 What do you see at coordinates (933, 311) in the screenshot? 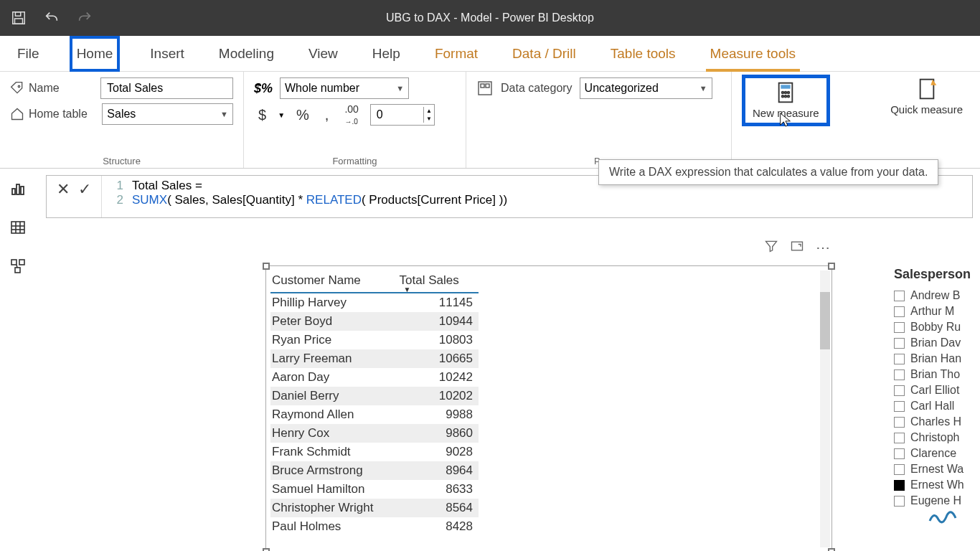
I see `slicer-item-label: Arthur M` at bounding box center [933, 311].